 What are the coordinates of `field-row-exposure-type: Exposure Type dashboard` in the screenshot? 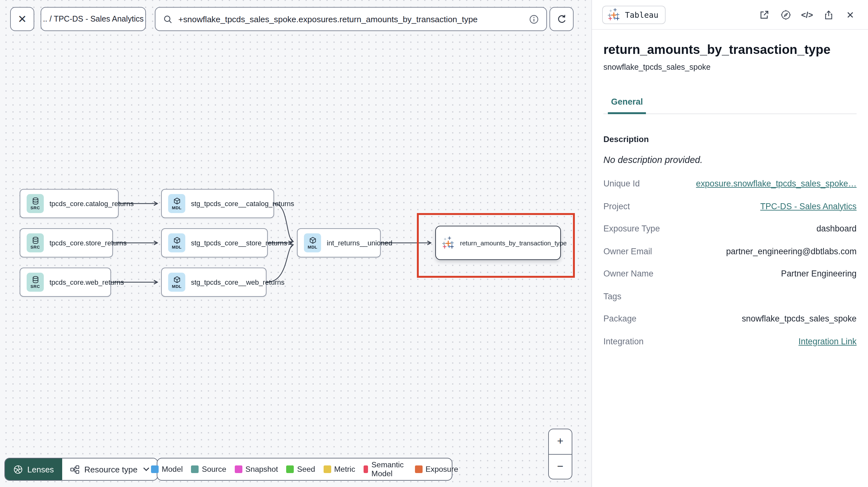 It's located at (730, 230).